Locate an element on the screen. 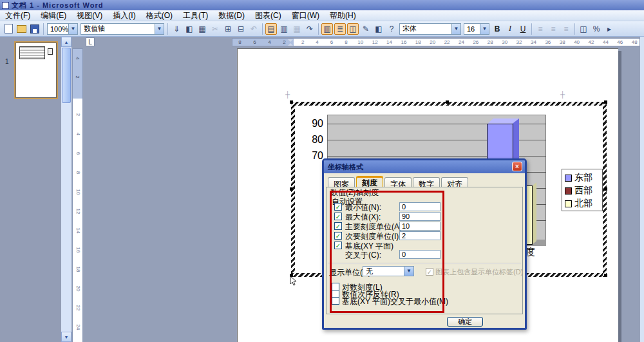 The height and width of the screenshot is (342, 644). menu-item: 插入(I) is located at coordinates (124, 15).